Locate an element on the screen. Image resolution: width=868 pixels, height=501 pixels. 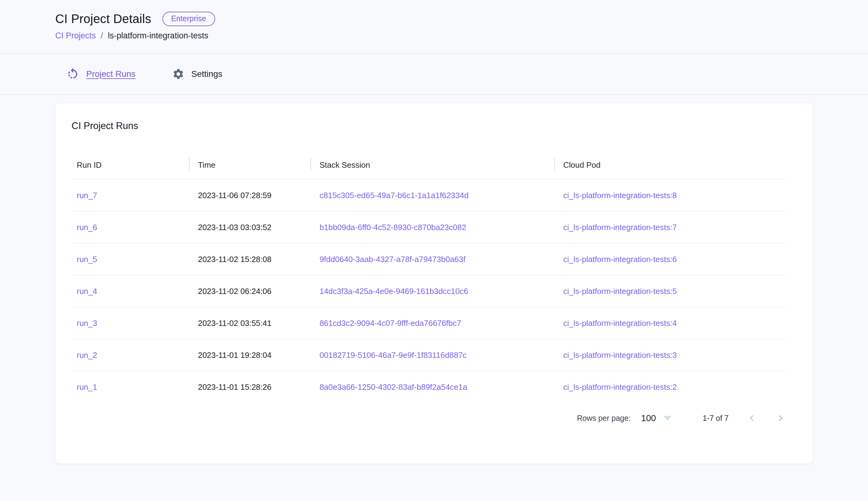
time-cell: 2023-11-06 07:28:59 is located at coordinates (250, 195).